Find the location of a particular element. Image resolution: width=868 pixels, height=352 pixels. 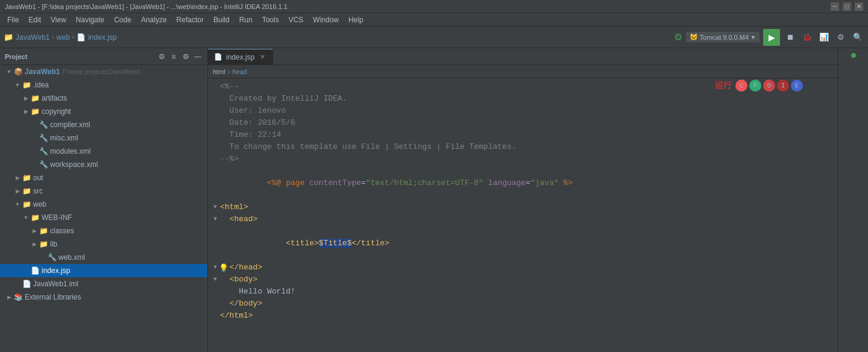

project-icon: 📦 is located at coordinates (18, 72).